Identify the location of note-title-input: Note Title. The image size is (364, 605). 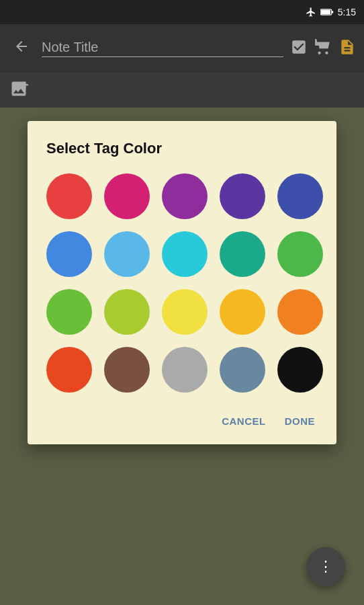
(163, 48).